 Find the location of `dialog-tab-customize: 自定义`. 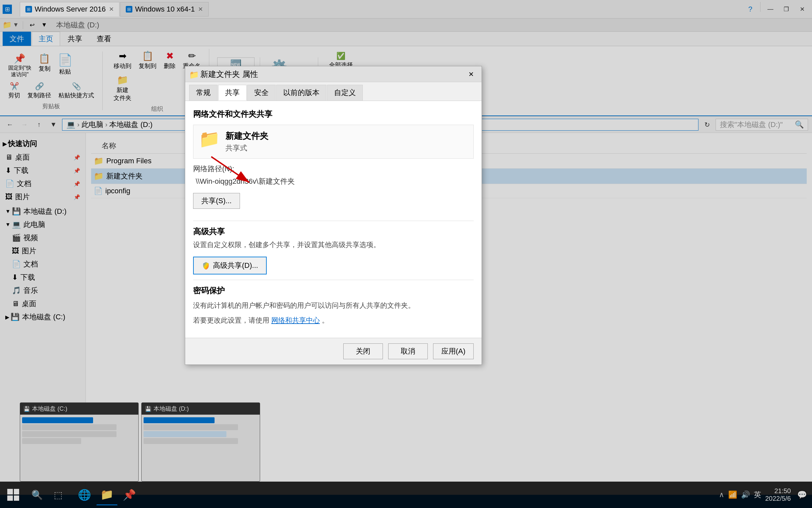

dialog-tab-customize: 自定义 is located at coordinates (345, 93).